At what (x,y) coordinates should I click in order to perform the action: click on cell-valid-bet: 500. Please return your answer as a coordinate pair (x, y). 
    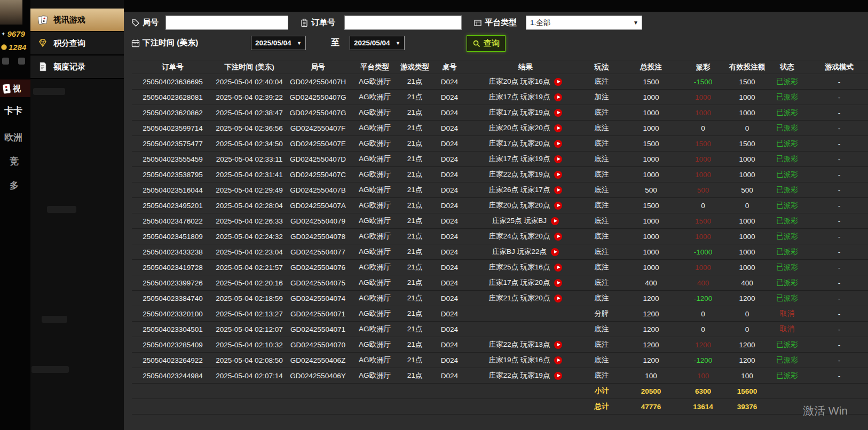
    Looking at the image, I should click on (747, 190).